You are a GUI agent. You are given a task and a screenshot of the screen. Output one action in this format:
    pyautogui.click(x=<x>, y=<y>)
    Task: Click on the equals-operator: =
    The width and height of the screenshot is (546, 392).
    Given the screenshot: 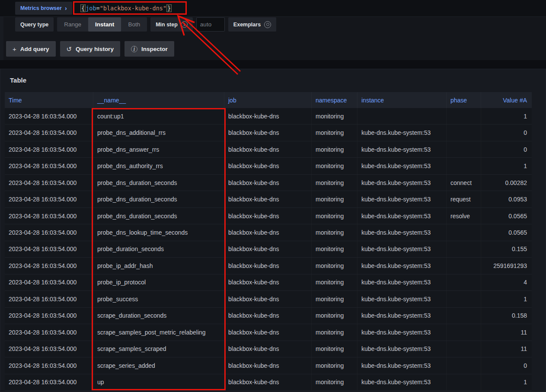 What is the action you would take?
    pyautogui.click(x=98, y=8)
    